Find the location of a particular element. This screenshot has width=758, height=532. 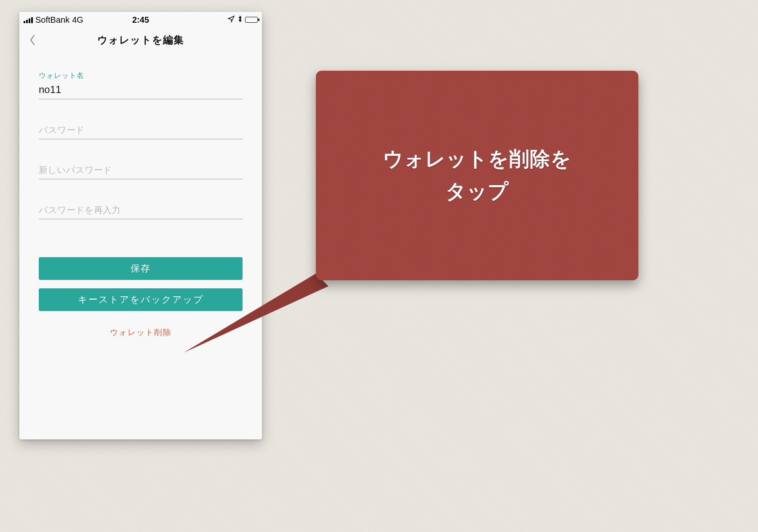

wallet-name-input is located at coordinates (141, 91).